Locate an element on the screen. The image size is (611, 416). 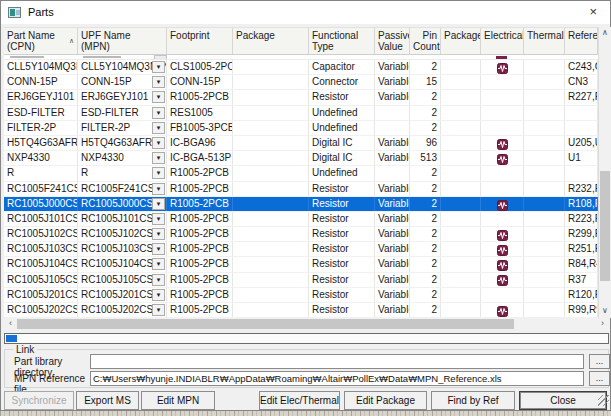
table-row: RC1005J105CSRC1005J105CS▾R1005-2PCBResis… is located at coordinates (301, 280).